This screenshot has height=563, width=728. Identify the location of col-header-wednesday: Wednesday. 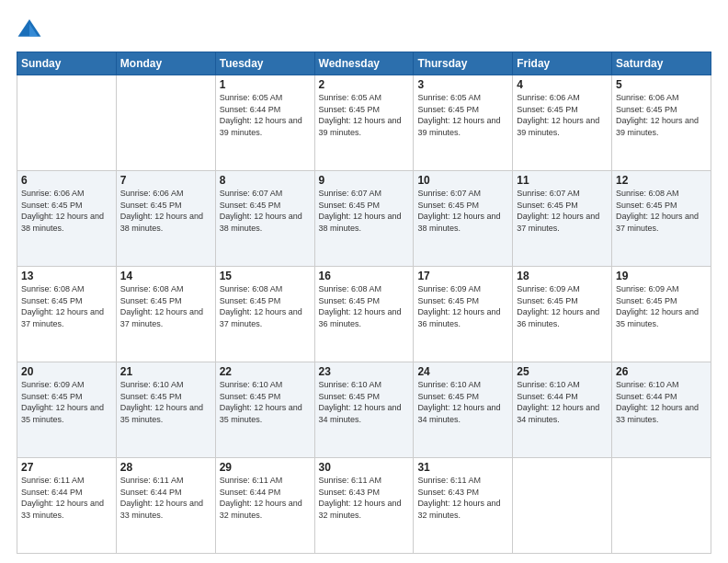
(364, 64).